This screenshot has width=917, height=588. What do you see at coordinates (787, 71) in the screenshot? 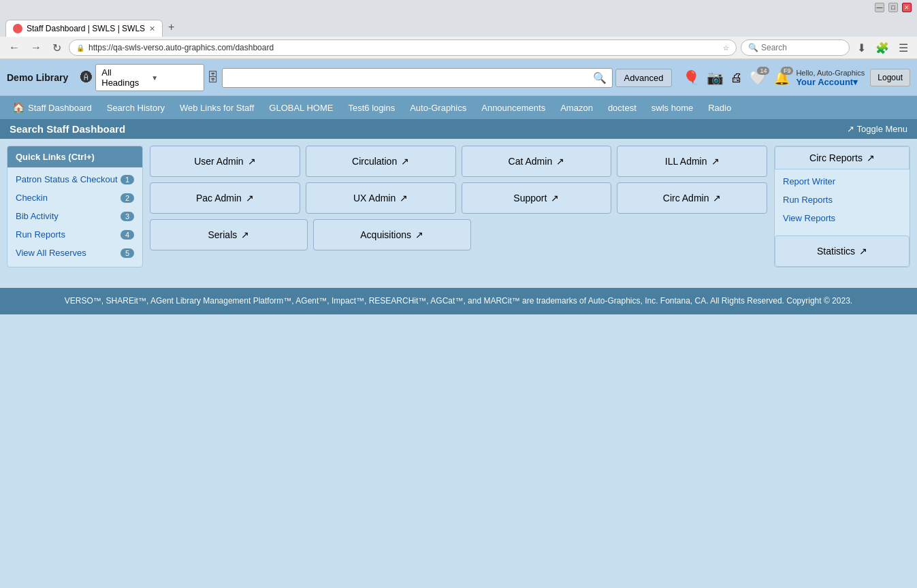
I see `badge-f9: F9` at bounding box center [787, 71].